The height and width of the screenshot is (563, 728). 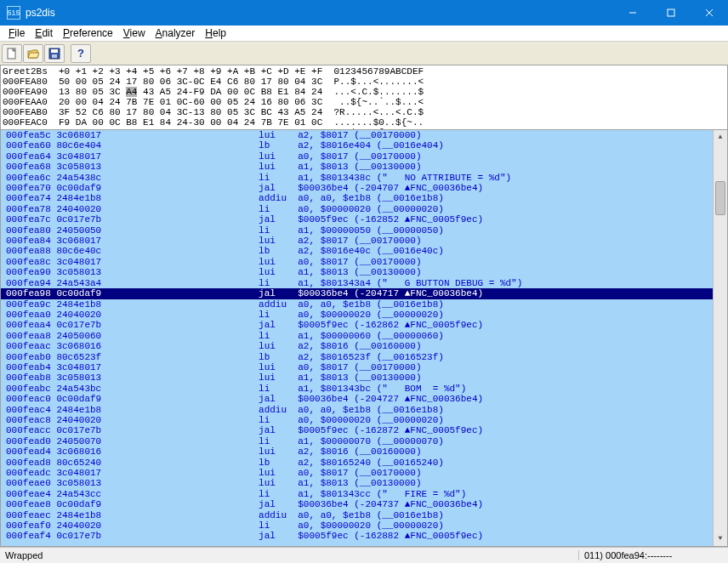 What do you see at coordinates (364, 34) in the screenshot?
I see `menu-bar: File Edit Preference View Analyzer Help` at bounding box center [364, 34].